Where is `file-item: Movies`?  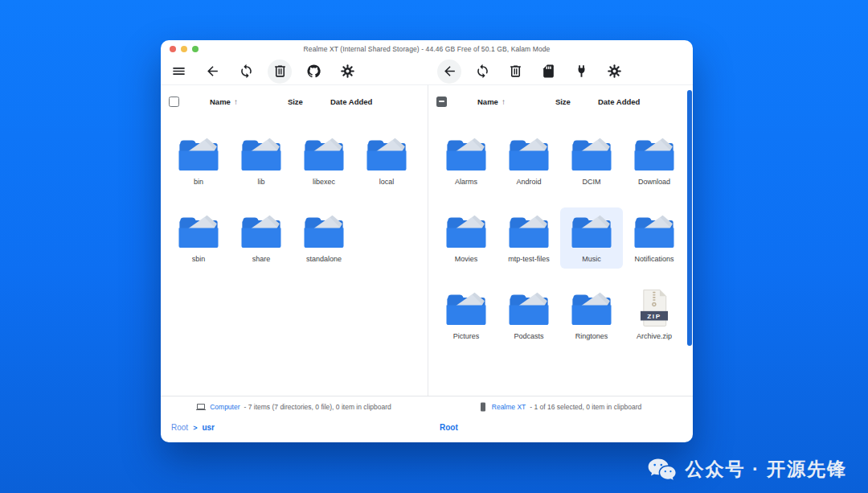 file-item: Movies is located at coordinates (466, 238).